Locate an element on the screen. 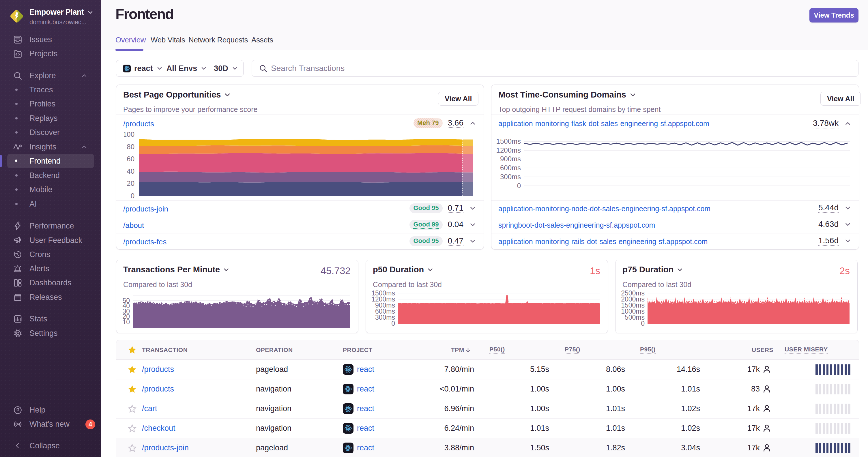 This screenshot has height=457, width=868. svg-text: 60 is located at coordinates (131, 159).